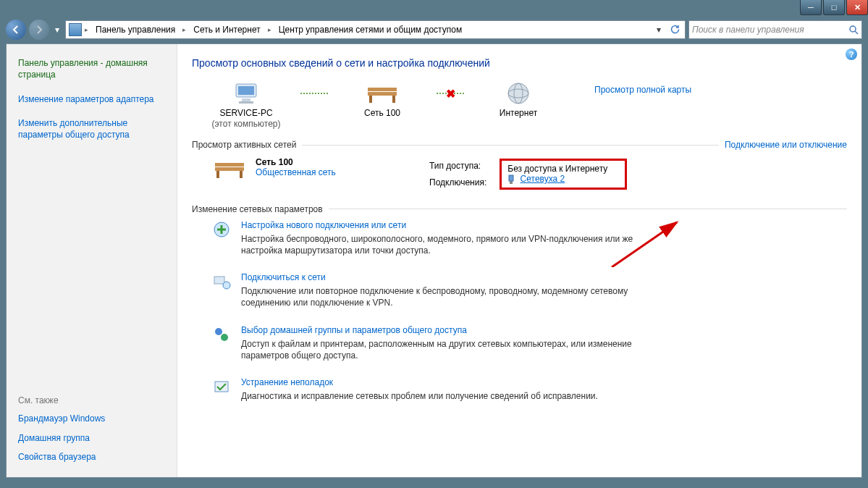 This screenshot has width=868, height=488. I want to click on see-also-label: См. также, so click(93, 400).